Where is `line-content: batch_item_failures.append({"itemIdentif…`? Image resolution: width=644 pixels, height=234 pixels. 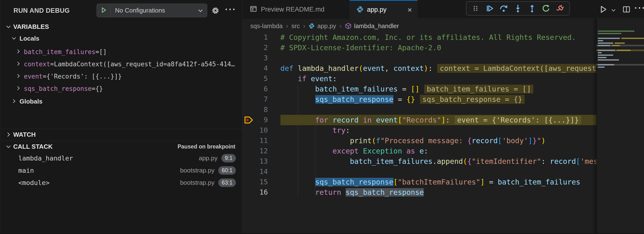 line-content: batch_item_failures.append({"itemIdentif… is located at coordinates (438, 161).